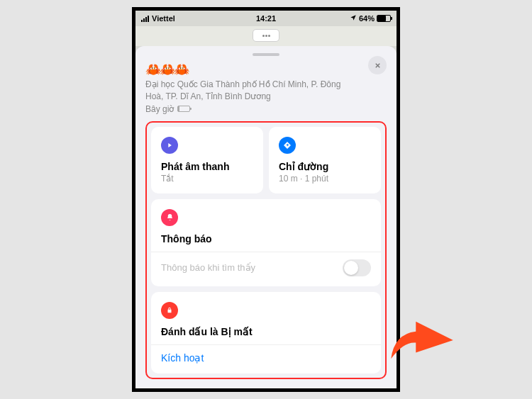  I want to click on notifications-card: Thông báo Thông báo khi tìm thấy, so click(266, 242).